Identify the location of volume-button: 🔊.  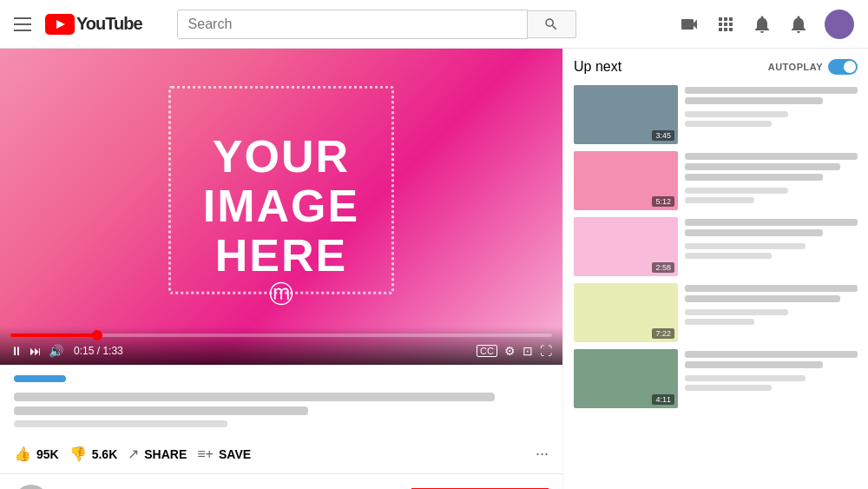
(56, 351).